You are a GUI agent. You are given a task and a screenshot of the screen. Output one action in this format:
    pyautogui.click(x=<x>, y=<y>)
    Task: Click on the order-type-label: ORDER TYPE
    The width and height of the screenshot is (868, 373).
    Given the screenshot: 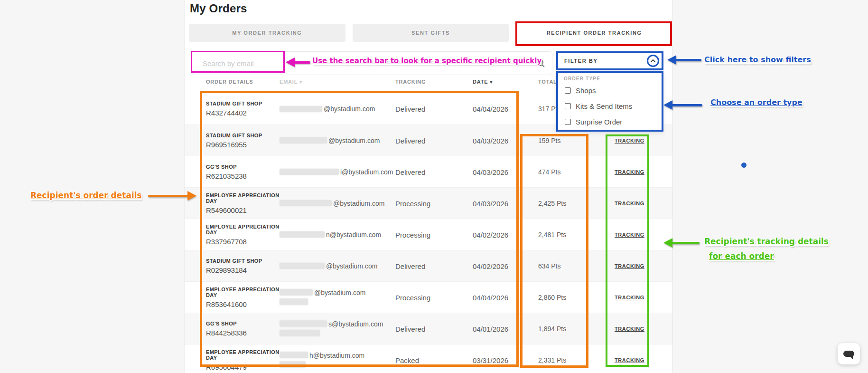 What is the action you would take?
    pyautogui.click(x=582, y=79)
    